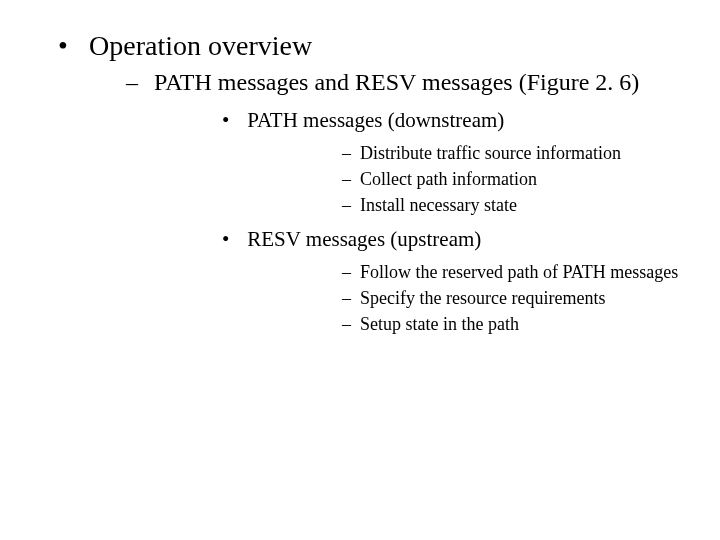 Image resolution: width=720 pixels, height=540 pixels. I want to click on collect-path-item: Collect path information, so click(461, 179).